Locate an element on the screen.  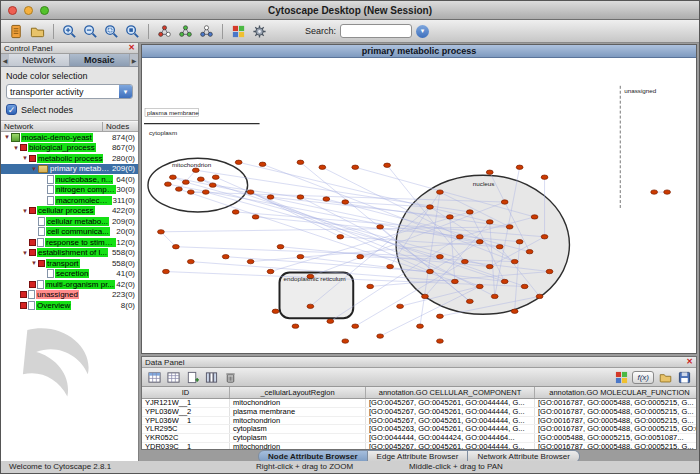
node-color-select: transporter activity ▾ is located at coordinates (70, 92).